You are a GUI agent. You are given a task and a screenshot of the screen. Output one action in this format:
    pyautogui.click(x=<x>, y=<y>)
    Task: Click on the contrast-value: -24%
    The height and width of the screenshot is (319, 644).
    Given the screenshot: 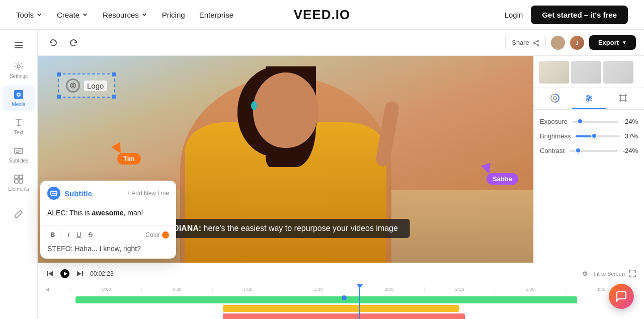 What is the action you would take?
    pyautogui.click(x=630, y=151)
    